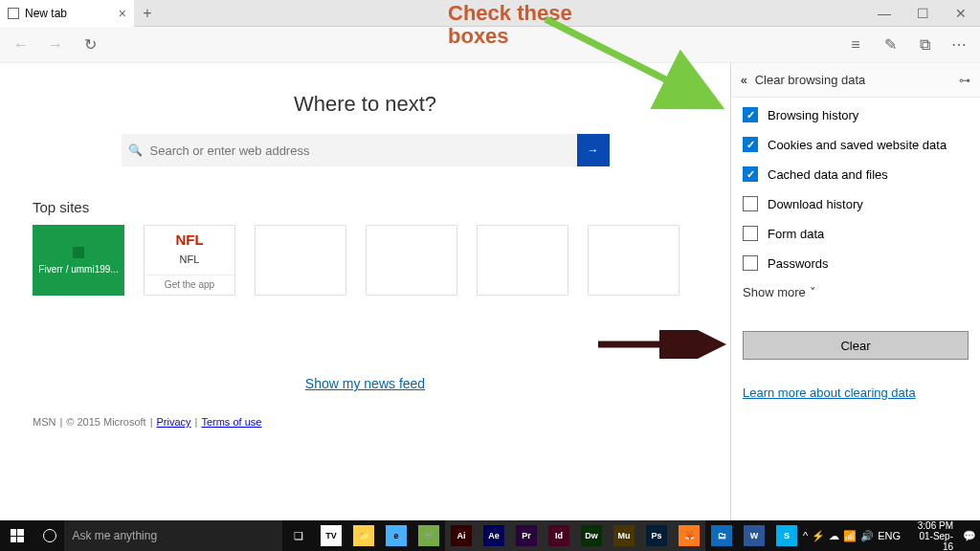 The height and width of the screenshot is (551, 980). I want to click on task-view-button: ❏, so click(299, 536).